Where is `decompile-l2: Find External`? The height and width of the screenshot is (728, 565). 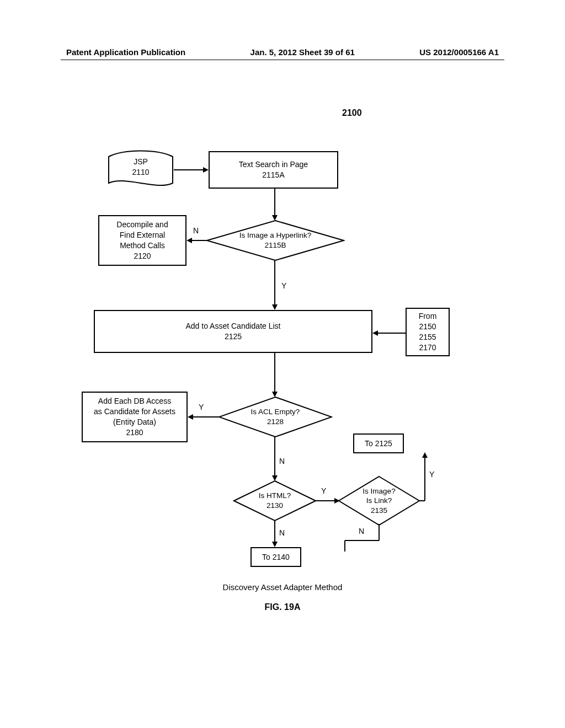 decompile-l2: Find External is located at coordinates (142, 235).